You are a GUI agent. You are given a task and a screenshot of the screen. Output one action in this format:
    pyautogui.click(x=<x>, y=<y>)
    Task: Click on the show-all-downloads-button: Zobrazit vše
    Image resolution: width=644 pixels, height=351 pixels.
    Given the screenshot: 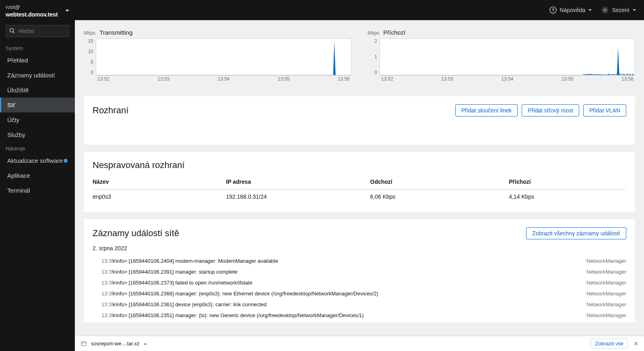 What is the action you would take?
    pyautogui.click(x=609, y=343)
    